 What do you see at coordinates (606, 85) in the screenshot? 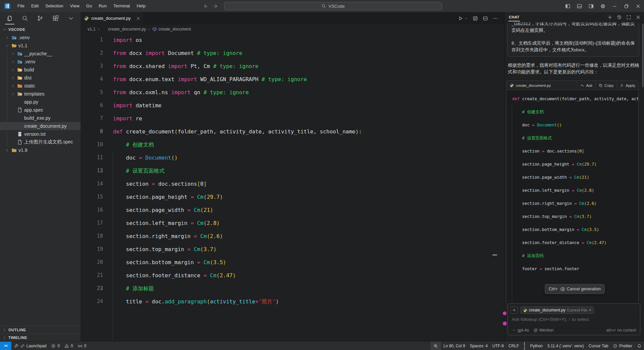
I see `code-block-action-copy: Copy` at bounding box center [606, 85].